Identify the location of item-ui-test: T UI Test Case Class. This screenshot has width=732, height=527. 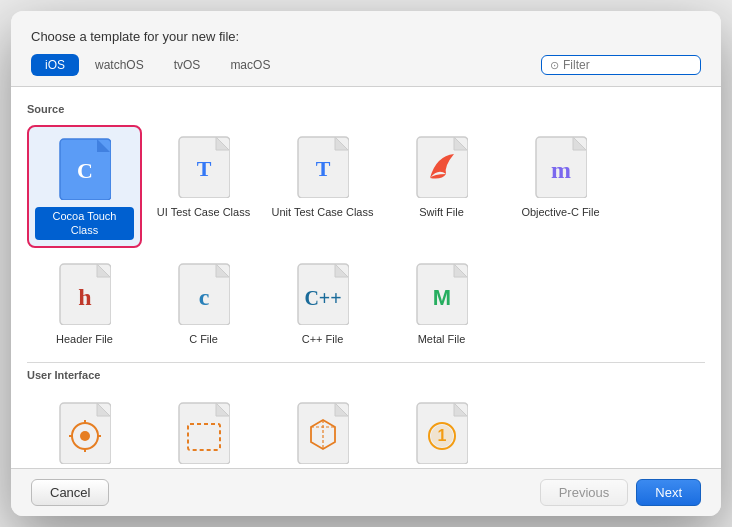
(204, 186).